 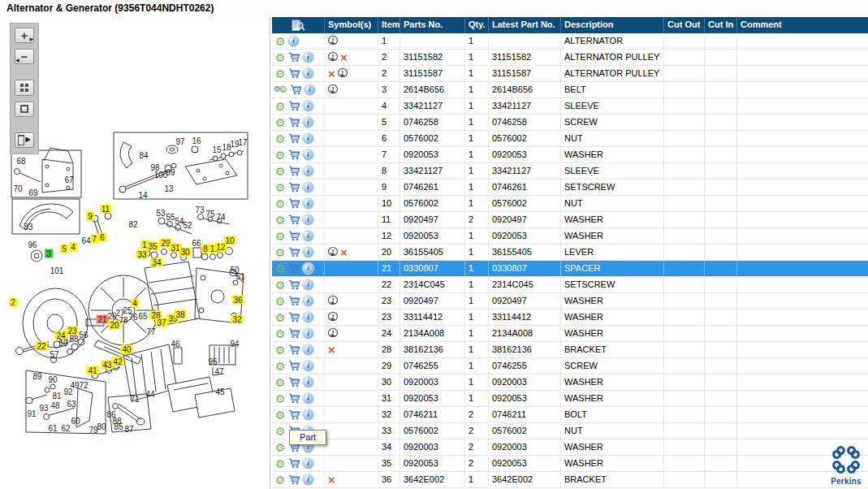 What do you see at coordinates (18, 188) in the screenshot?
I see `diagram-callout: 70` at bounding box center [18, 188].